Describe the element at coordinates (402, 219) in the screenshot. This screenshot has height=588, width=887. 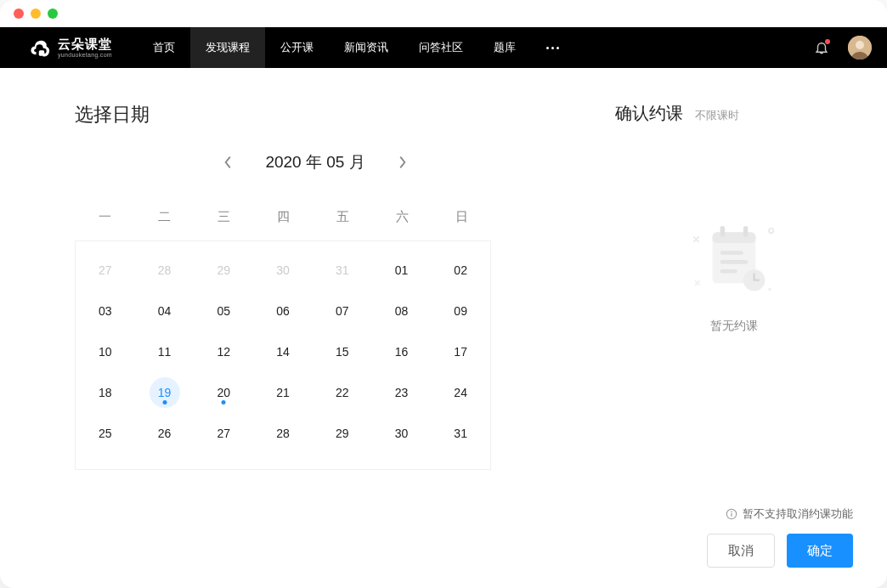
I see `weekday-5: 六` at that location.